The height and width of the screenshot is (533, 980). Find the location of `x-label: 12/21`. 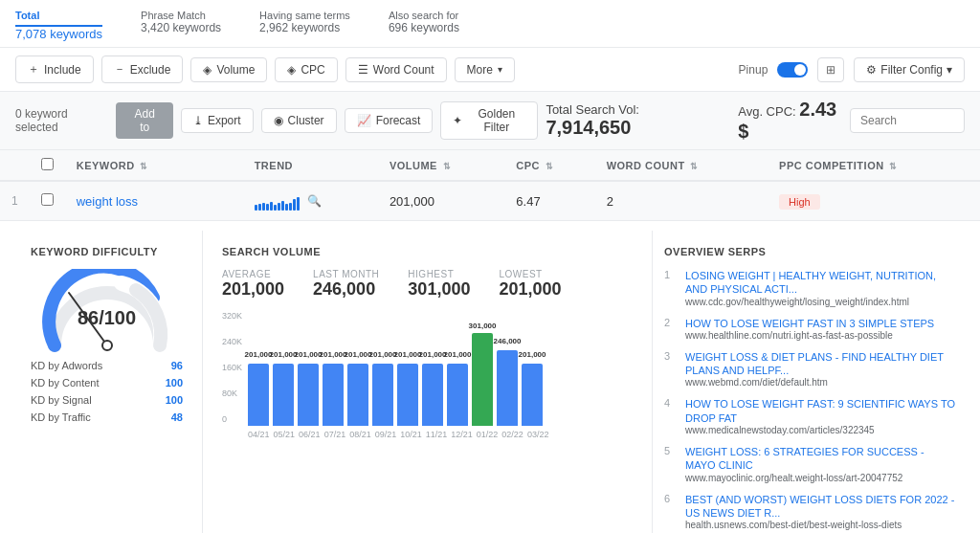

x-label: 12/21 is located at coordinates (461, 434).